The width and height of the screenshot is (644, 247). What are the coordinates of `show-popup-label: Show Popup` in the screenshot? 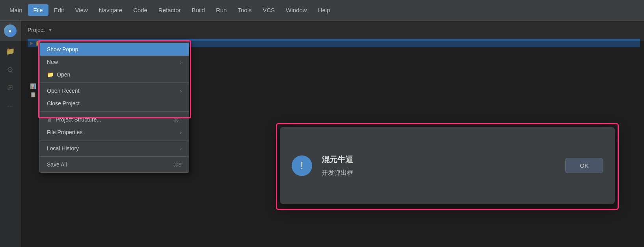 It's located at (62, 49).